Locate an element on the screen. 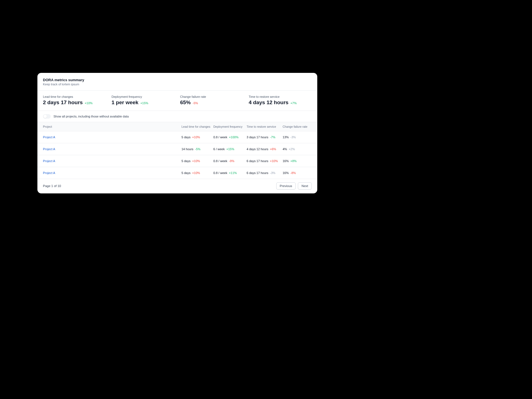 The width and height of the screenshot is (532, 399). table-body: Project A5 days+10%0.8 / week+100%3 days… is located at coordinates (177, 155).